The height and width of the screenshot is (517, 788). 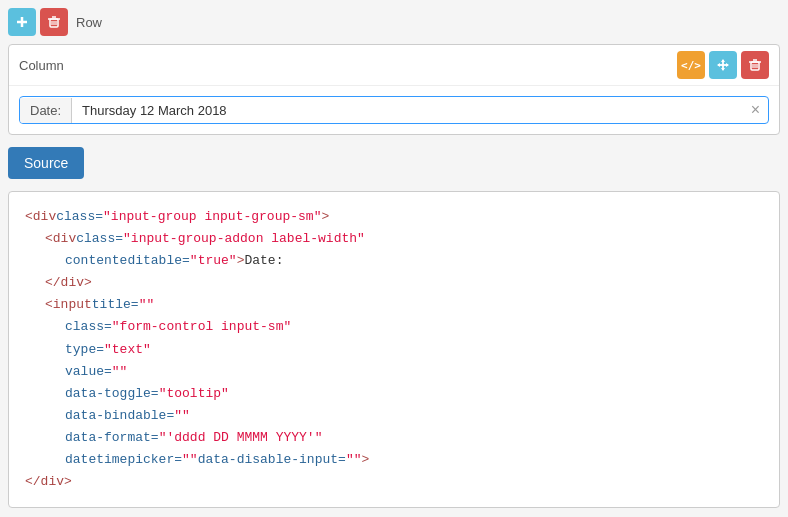 I want to click on code-line-8: value="", so click(x=414, y=372).